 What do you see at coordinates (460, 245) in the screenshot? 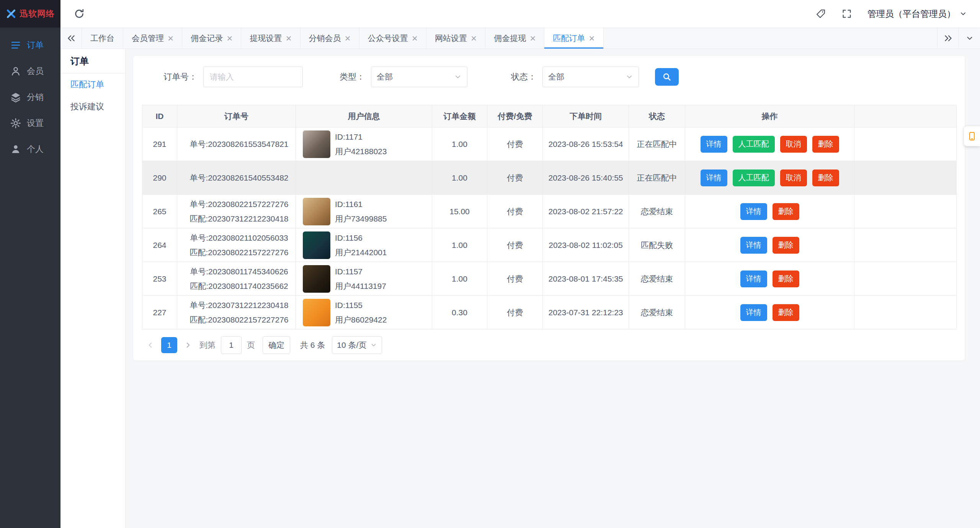
I see `cell-amount: 1.00` at bounding box center [460, 245].